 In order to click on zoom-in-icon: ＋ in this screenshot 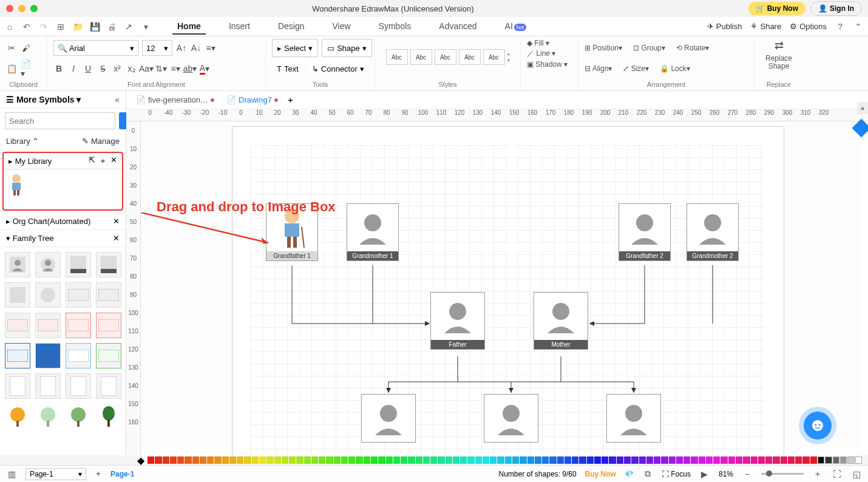, I will do `click(818, 474)`.